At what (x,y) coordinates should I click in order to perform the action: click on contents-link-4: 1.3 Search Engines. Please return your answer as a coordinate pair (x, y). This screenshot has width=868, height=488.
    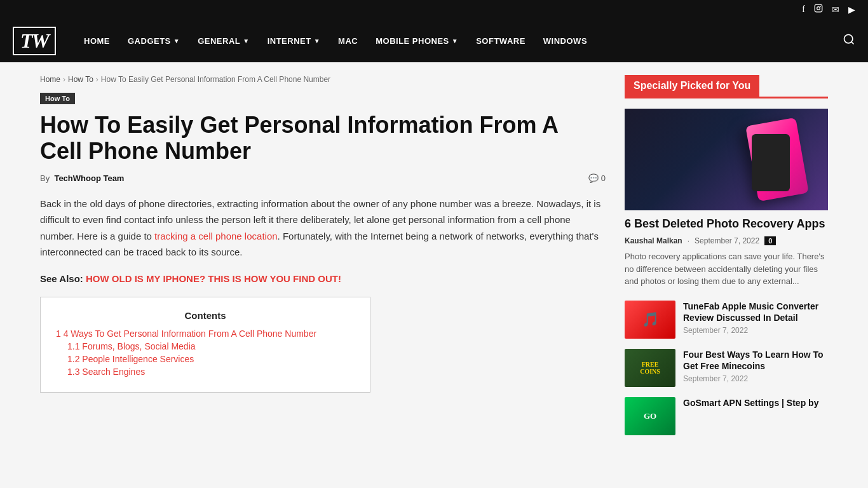
    Looking at the image, I should click on (106, 372).